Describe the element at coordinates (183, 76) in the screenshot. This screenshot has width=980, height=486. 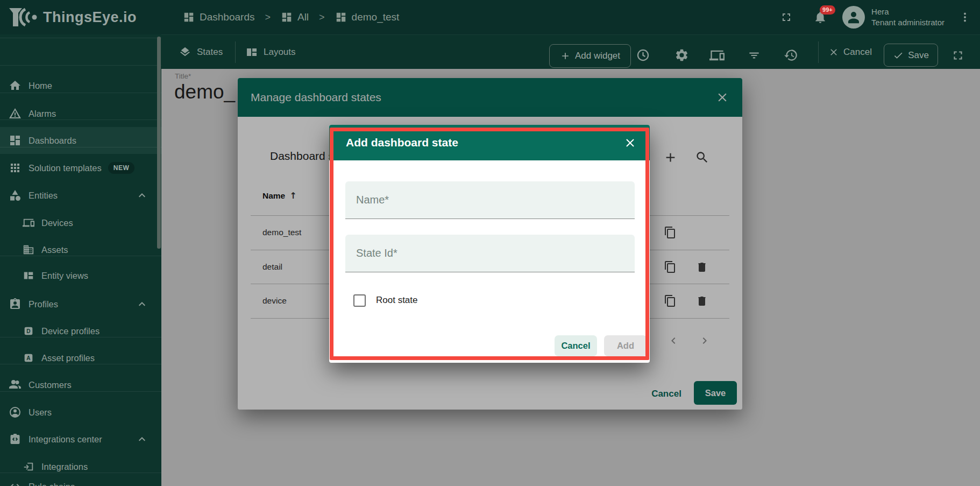
I see `title-field-label: Title*` at that location.